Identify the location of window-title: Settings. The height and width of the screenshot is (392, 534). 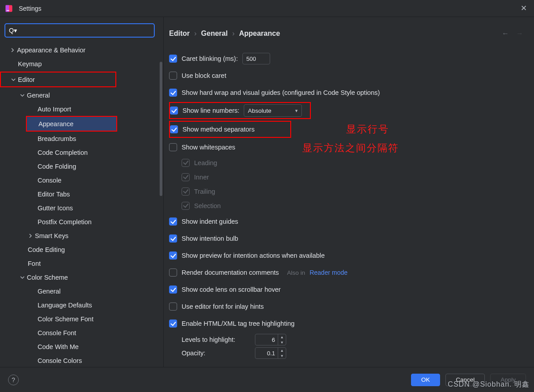
(30, 9).